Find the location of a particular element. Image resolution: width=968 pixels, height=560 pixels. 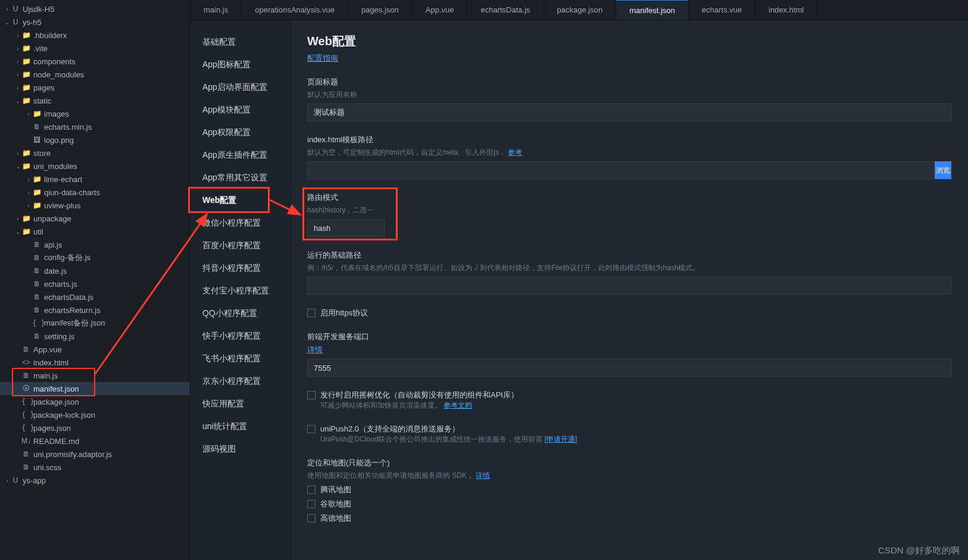

subnav-item: 微信小程序配置 is located at coordinates (241, 223).